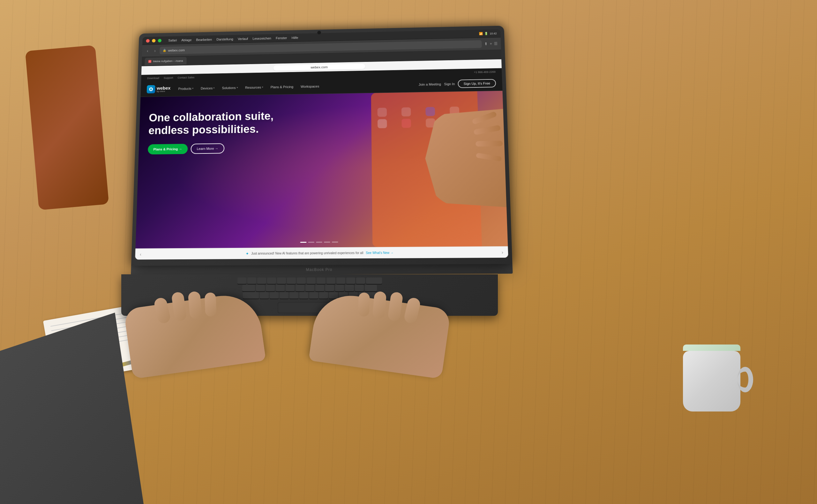 This screenshot has width=817, height=504. Describe the element at coordinates (193, 88) in the screenshot. I see `products-chevron-icon: ▾` at that location.